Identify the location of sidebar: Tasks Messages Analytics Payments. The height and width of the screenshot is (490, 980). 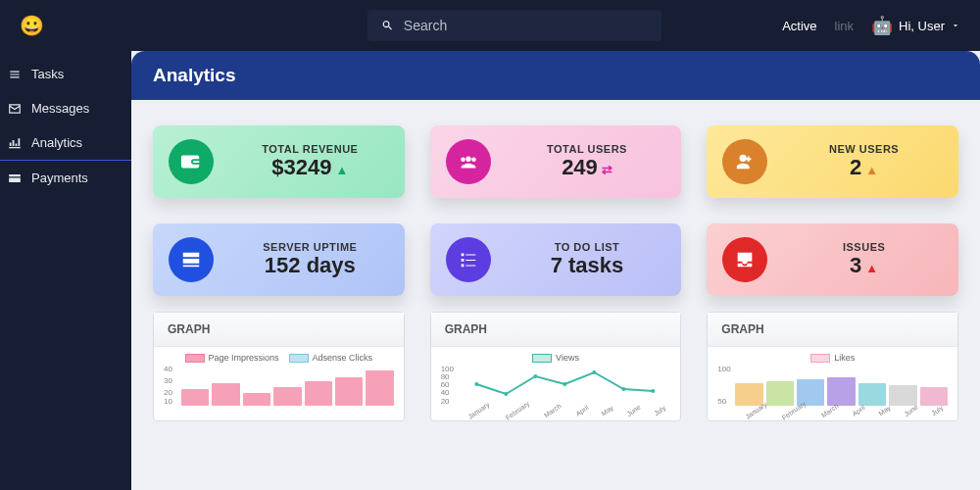
(66, 270).